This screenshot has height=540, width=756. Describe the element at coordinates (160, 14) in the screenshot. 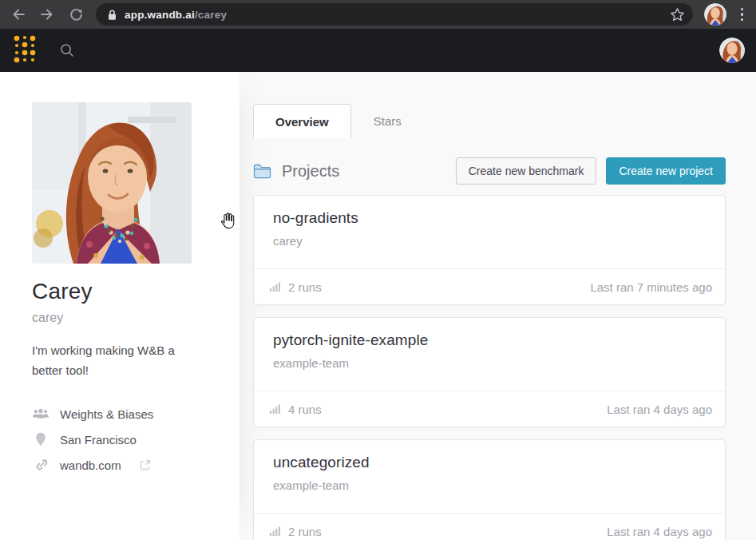

I see `url-host: app.wandb.ai` at that location.